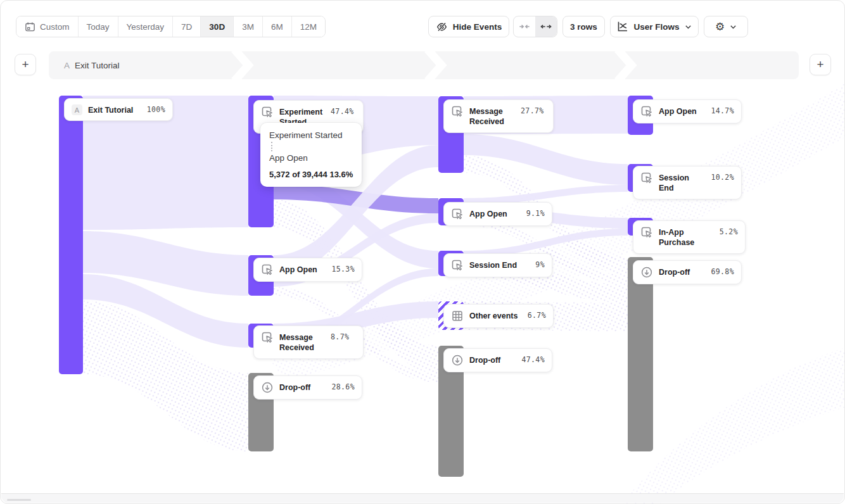 This screenshot has width=845, height=504. Describe the element at coordinates (54, 27) in the screenshot. I see `date-range-label: Custom` at that location.